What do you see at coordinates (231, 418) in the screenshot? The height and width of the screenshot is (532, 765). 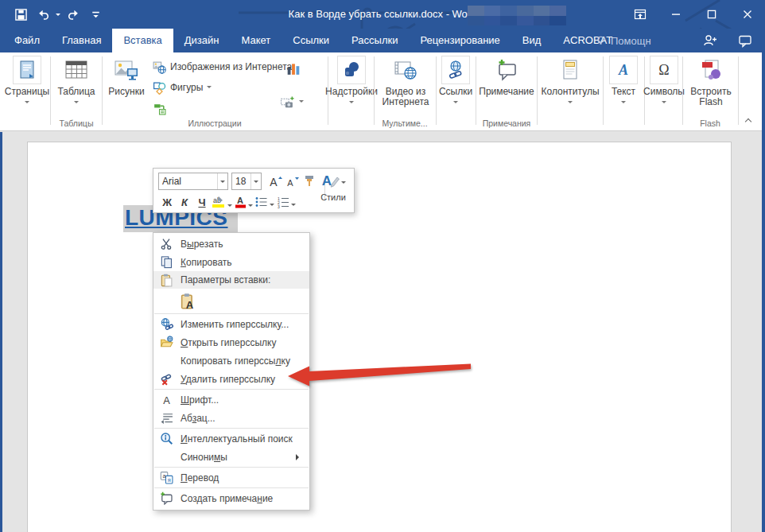 I see `menu-item-paragraph: Абзац...` at bounding box center [231, 418].